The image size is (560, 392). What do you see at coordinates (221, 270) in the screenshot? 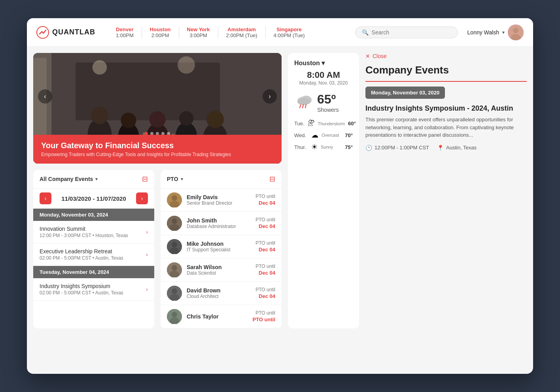
I see `pto-item: Sarah Wilson Data Scientist PTO until De…` at bounding box center [221, 270].